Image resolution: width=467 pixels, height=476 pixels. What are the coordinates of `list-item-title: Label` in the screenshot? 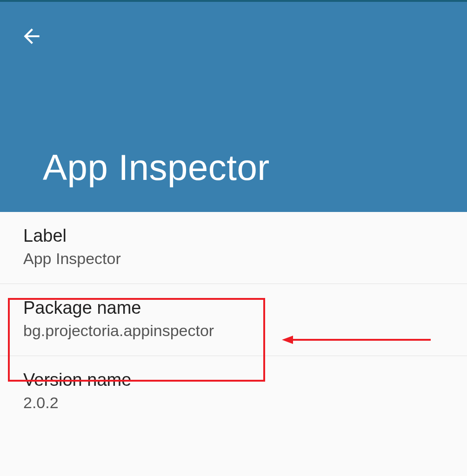 It's located at (234, 236).